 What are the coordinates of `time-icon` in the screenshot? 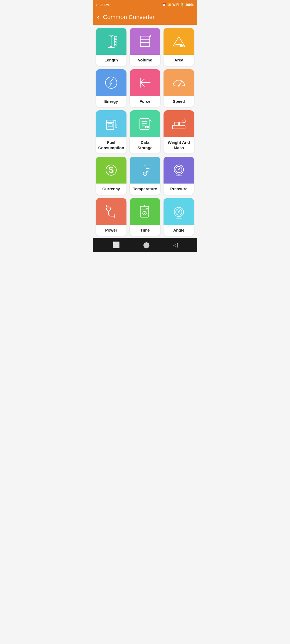 It's located at (145, 211).